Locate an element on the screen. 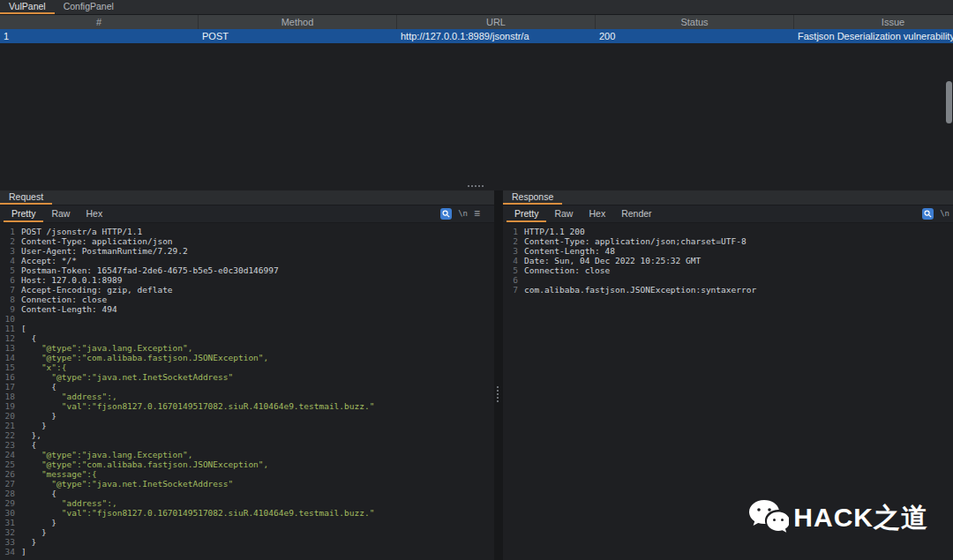  scrollbar-thumb is located at coordinates (949, 102).